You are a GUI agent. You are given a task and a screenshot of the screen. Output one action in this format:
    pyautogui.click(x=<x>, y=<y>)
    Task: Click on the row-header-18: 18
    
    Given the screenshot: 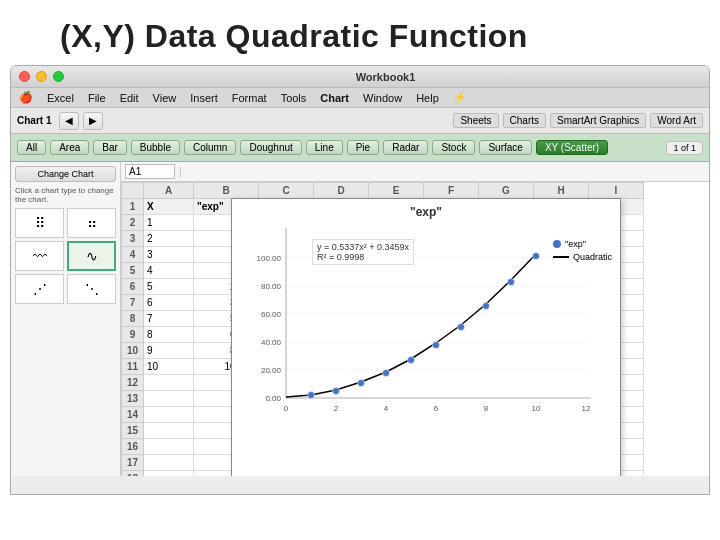 What is the action you would take?
    pyautogui.click(x=133, y=474)
    